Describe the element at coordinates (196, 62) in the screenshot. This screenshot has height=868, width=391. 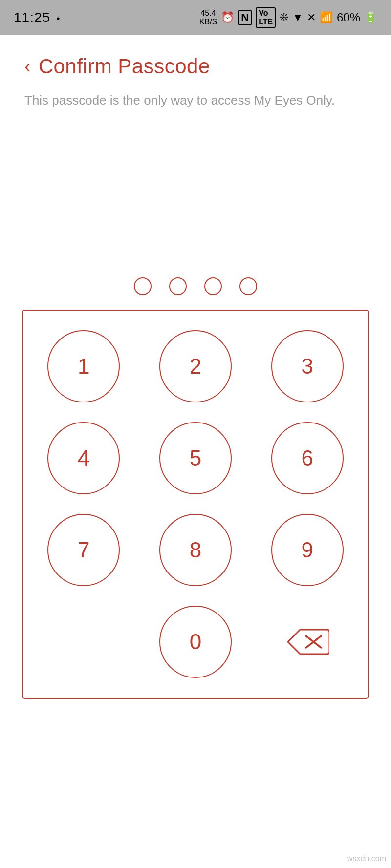
I see `header: ‹ Confirm Passcode` at that location.